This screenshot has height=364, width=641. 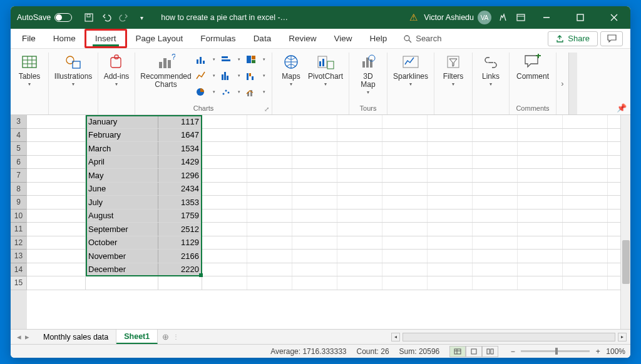 I want to click on add-sheet-button: ⊕, so click(x=165, y=336).